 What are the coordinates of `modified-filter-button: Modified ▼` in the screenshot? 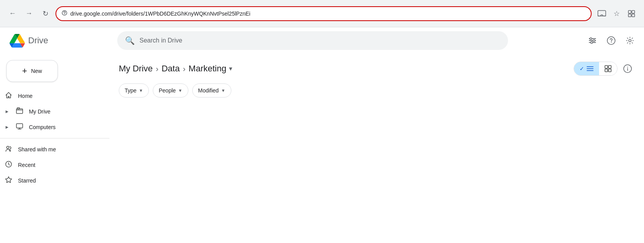 It's located at (212, 90).